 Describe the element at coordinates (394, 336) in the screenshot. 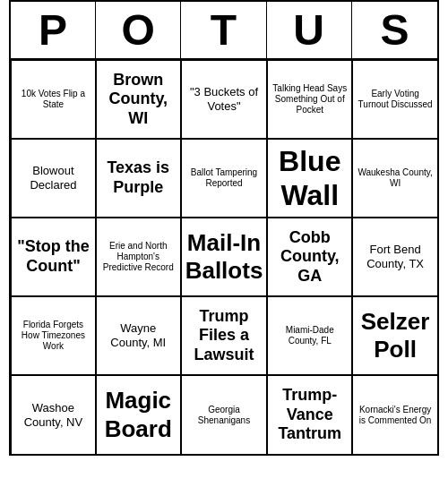

I see `bingo-cell-19: Selzer Poll` at that location.